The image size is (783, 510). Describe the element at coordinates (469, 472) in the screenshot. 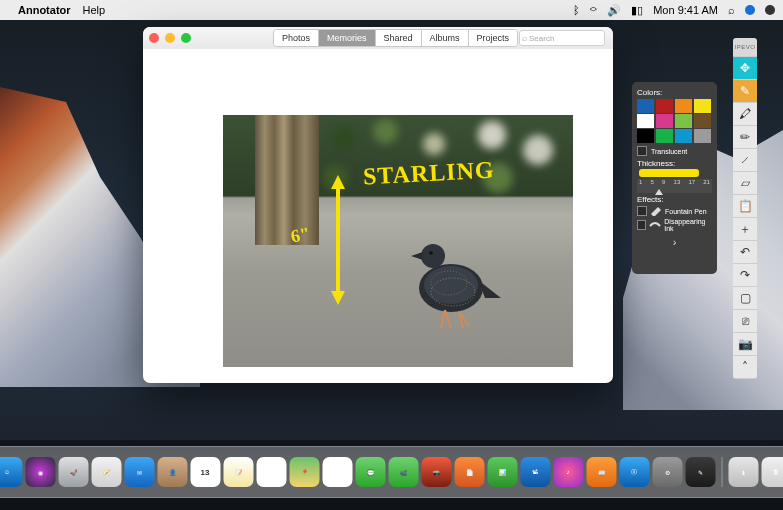

I see `dock-pages: 📄` at that location.